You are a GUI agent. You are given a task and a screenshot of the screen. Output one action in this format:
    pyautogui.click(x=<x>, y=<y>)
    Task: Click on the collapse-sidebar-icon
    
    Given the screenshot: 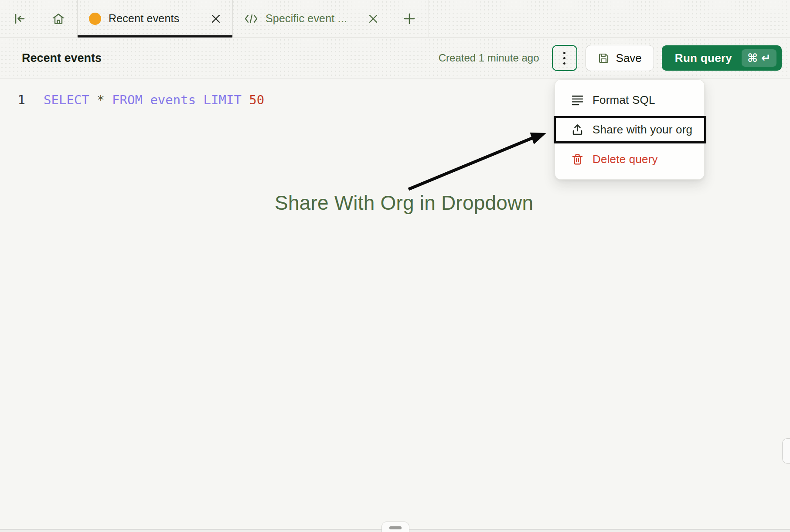 What is the action you would take?
    pyautogui.click(x=20, y=19)
    